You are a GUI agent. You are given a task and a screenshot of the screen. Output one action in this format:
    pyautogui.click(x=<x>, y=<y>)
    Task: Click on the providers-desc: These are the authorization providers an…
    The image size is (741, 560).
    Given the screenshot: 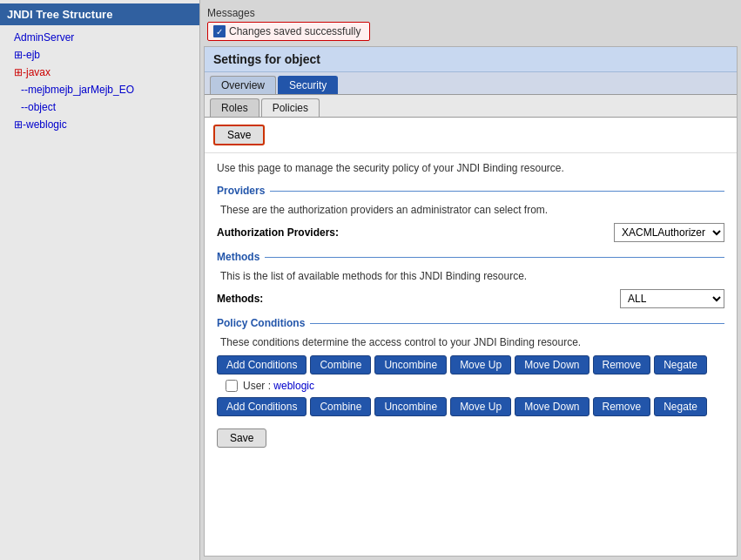 What is the action you would take?
    pyautogui.click(x=470, y=210)
    